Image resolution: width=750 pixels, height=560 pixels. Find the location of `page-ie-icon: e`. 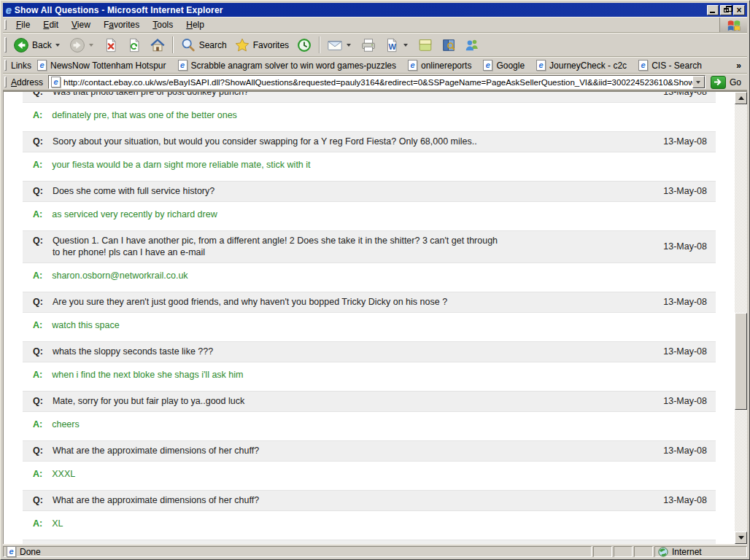

page-ie-icon: e is located at coordinates (55, 82).